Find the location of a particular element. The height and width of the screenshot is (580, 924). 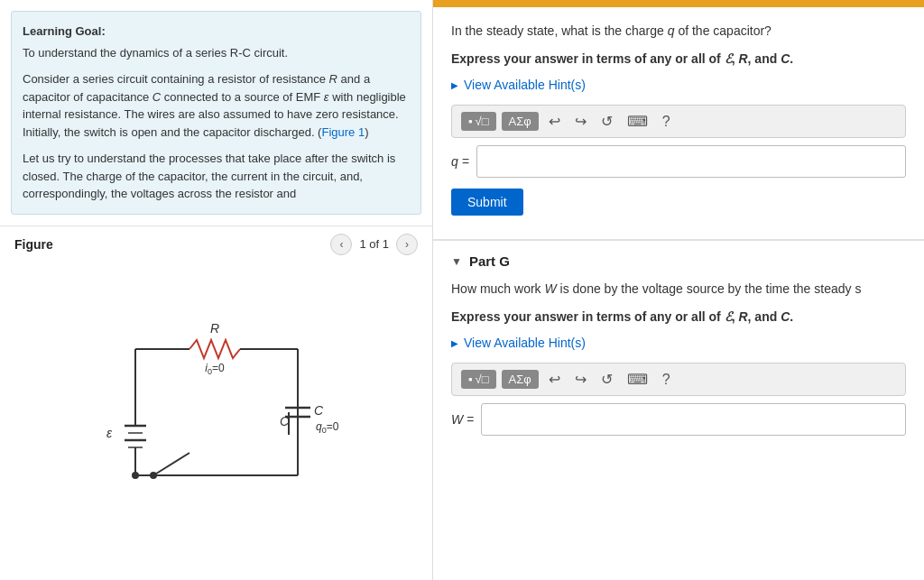

sqrt-icon-g: √□ is located at coordinates (482, 379).